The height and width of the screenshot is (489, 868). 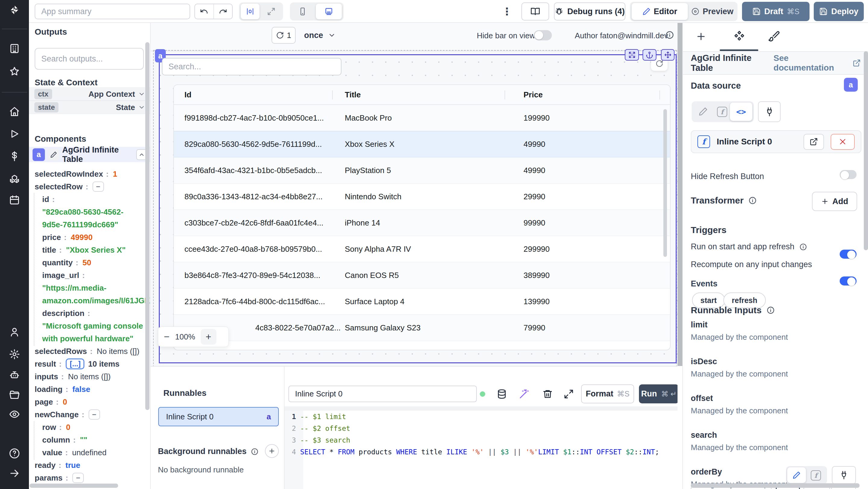 What do you see at coordinates (90, 478) in the screenshot?
I see `output-tree-item: params:` at bounding box center [90, 478].